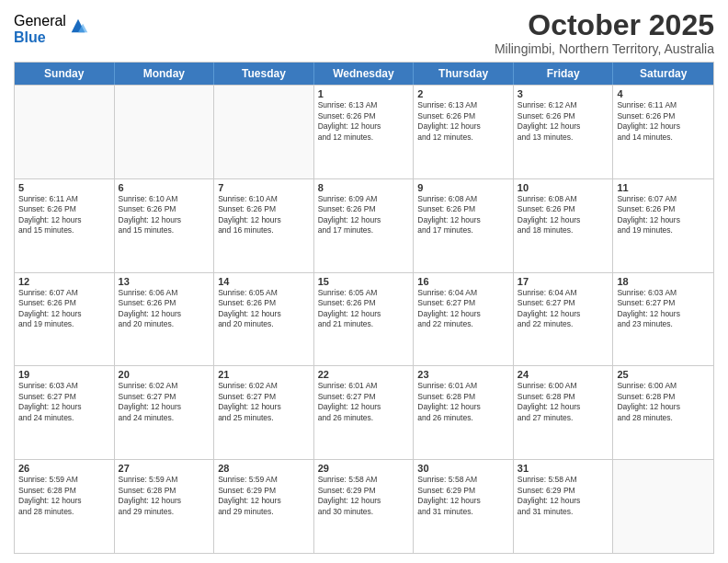 The image size is (728, 563). Describe the element at coordinates (563, 468) in the screenshot. I see `day-number: 31` at that location.